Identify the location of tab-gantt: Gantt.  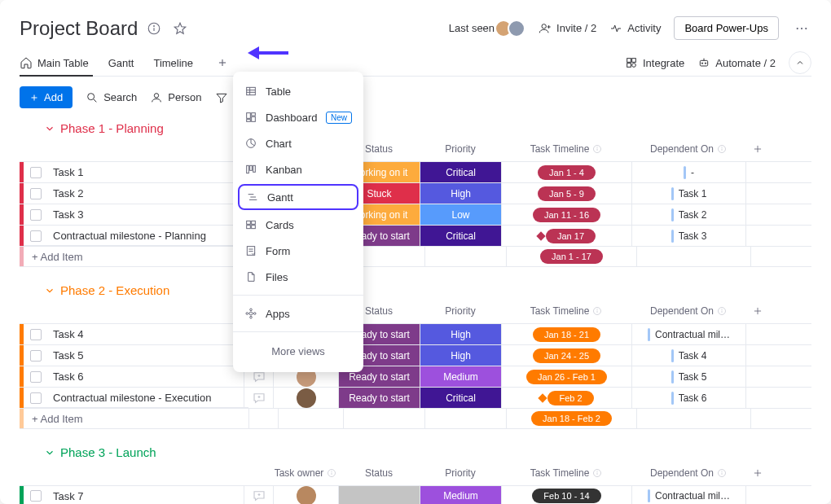
(121, 64).